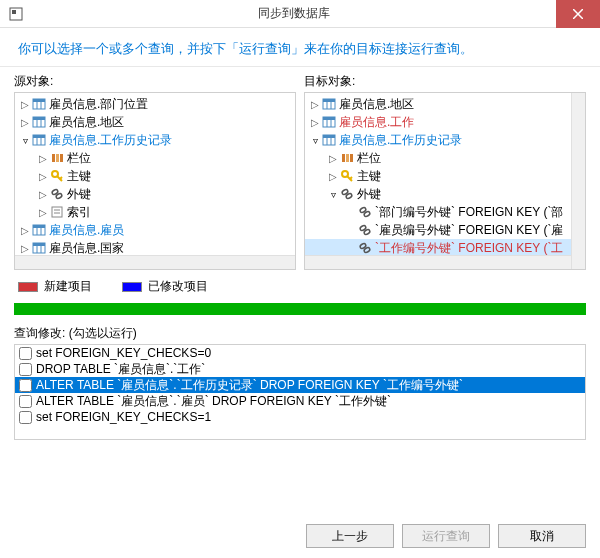  I want to click on tree-node: ▷外键, so click(155, 194).